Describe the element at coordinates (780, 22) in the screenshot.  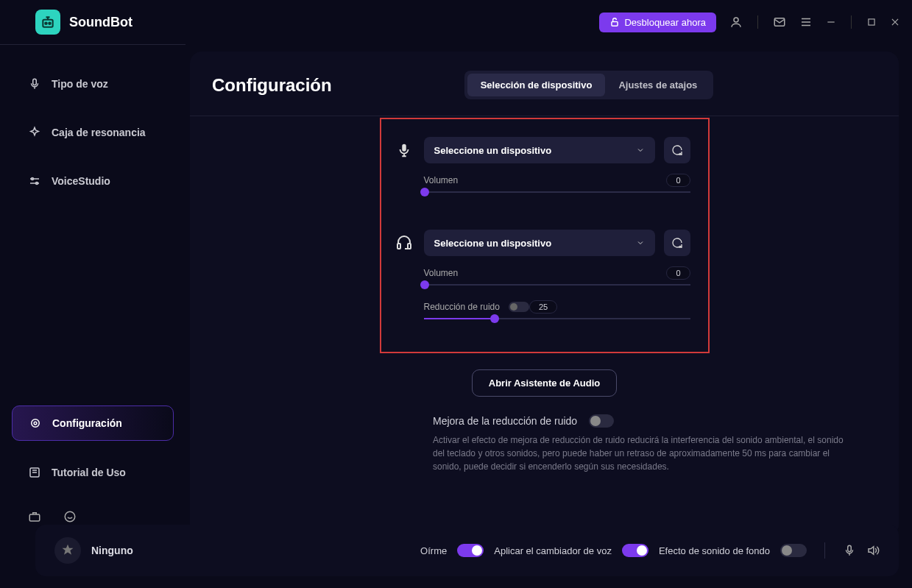
I see `mail-icon` at that location.